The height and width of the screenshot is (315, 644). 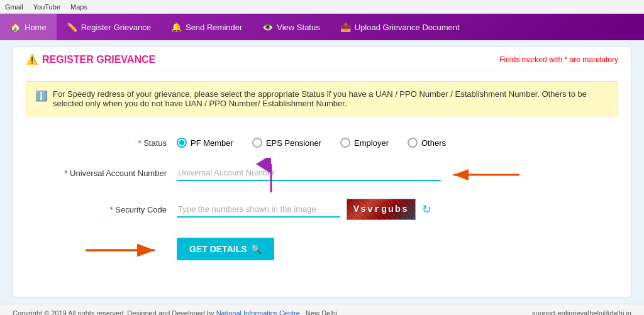 I want to click on uan-input-container, so click(x=309, y=174).